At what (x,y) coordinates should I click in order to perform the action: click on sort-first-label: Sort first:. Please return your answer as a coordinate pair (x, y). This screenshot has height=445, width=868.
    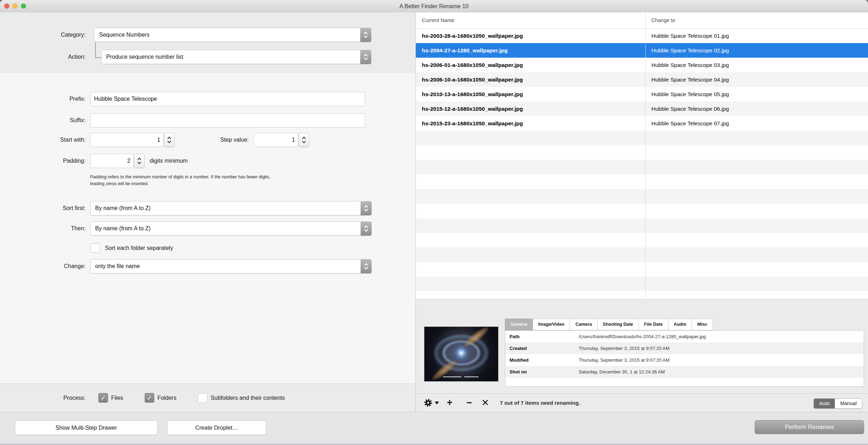
    Looking at the image, I should click on (43, 208).